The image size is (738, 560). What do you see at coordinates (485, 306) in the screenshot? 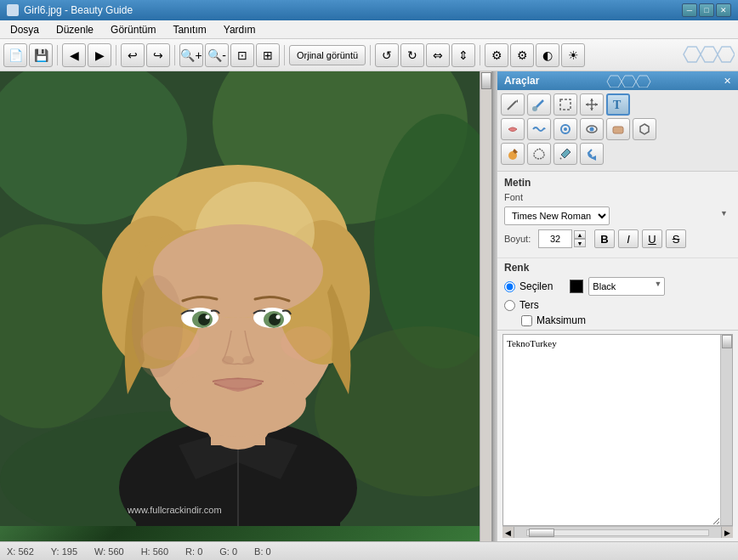
I see `vertical-scrollbar` at bounding box center [485, 306].